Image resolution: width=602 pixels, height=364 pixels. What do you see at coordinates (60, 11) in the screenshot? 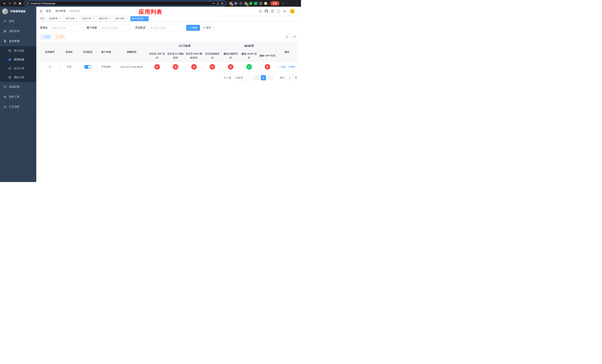
I see `breadcrumb-item-payment: 支付管理` at bounding box center [60, 11].